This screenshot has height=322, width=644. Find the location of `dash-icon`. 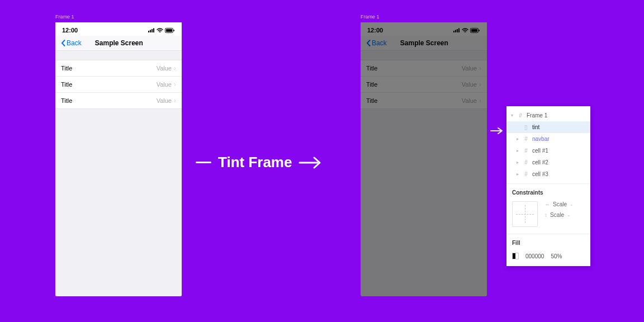

dash-icon is located at coordinates (203, 162).